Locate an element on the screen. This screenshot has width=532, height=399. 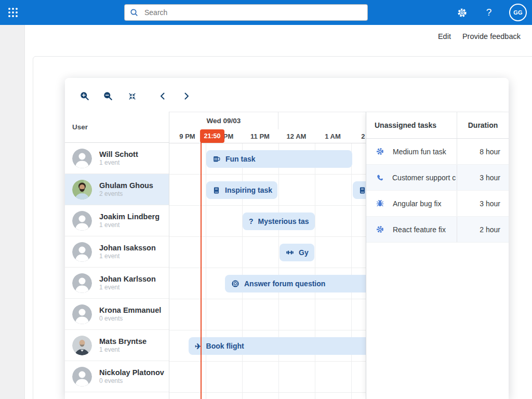
task-row-medium-fun-task: Medium fun task 8 hour is located at coordinates (437, 152).